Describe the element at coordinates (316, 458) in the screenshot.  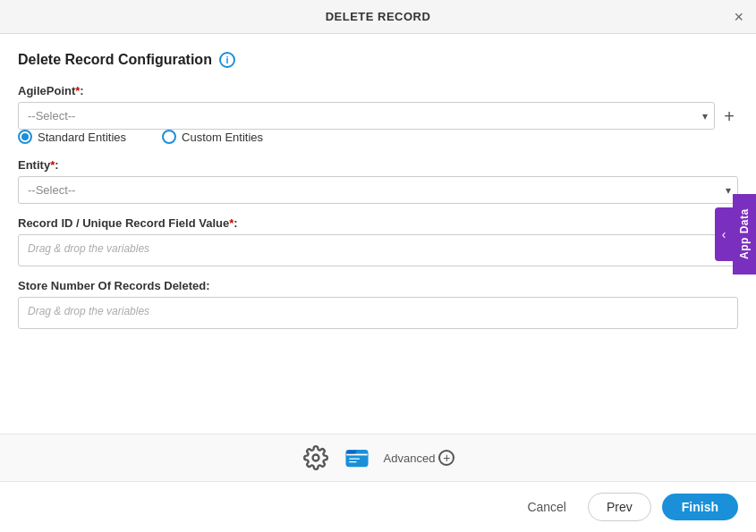
I see `settings-icon-button` at that location.